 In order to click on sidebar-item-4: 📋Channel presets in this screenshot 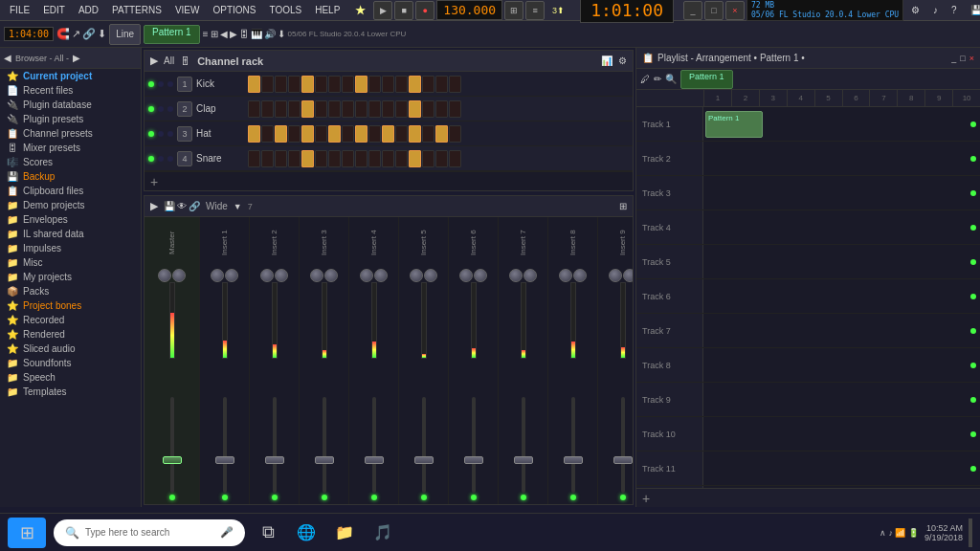, I will do `click(71, 134)`.